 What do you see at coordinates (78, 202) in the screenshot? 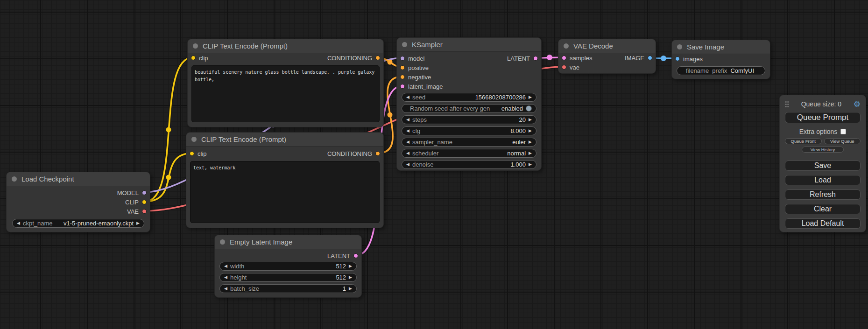
I see `node-load-checkpoint: Load Checkpoint MODEL CLIP VAE ◀ ckpt_na…` at bounding box center [78, 202].